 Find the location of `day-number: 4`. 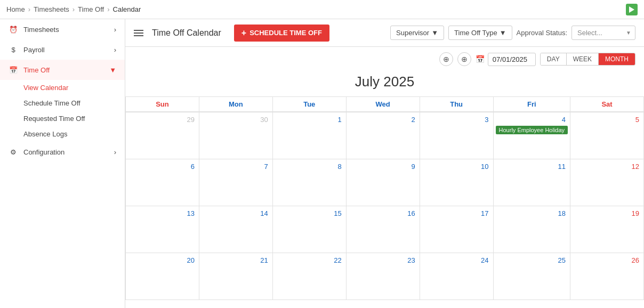

day-number: 4 is located at coordinates (532, 119).